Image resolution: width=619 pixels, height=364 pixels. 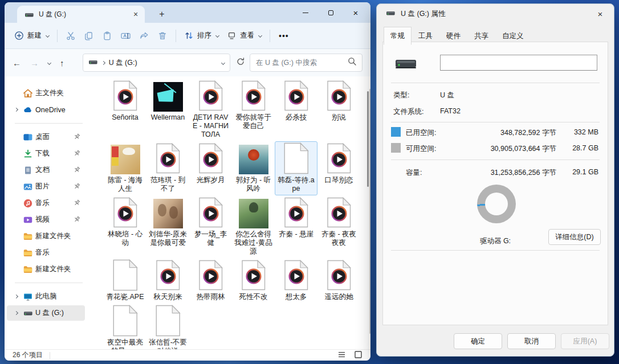 What do you see at coordinates (241, 63) in the screenshot?
I see `refresh-icon` at bounding box center [241, 63].